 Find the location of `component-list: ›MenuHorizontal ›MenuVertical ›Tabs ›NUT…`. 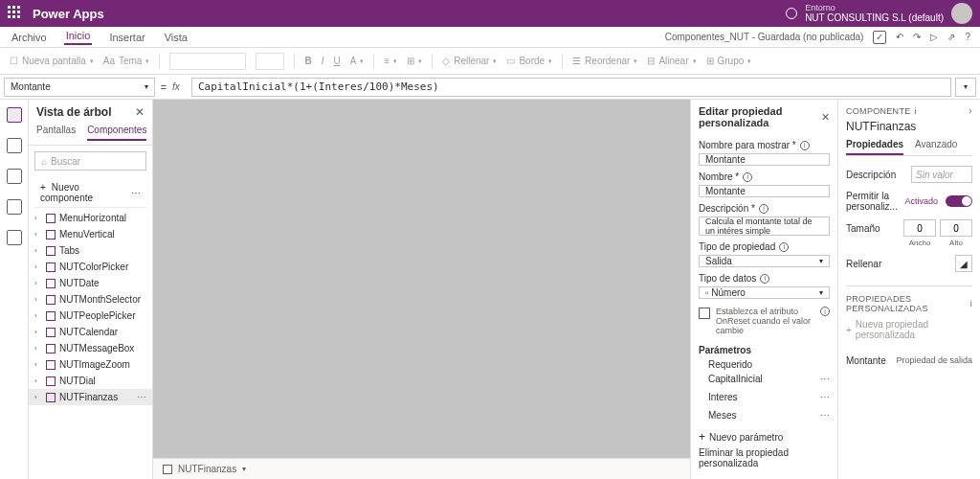

component-list: ›MenuHorizontal ›MenuVertical ›Tabs ›NUT… is located at coordinates (90, 345).